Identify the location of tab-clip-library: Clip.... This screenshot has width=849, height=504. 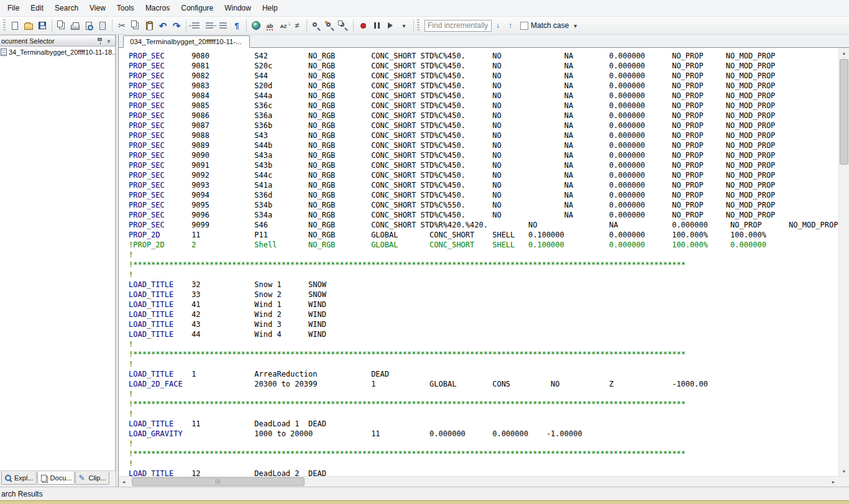
(92, 479).